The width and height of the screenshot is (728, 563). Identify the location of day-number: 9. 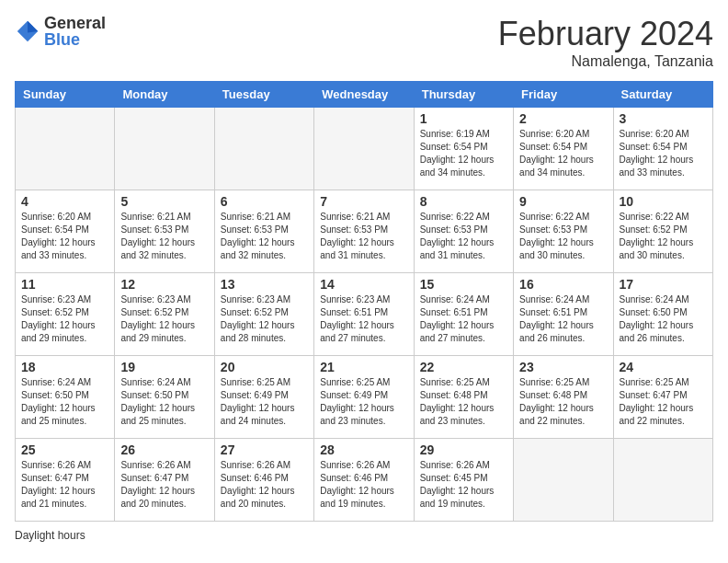
(563, 201).